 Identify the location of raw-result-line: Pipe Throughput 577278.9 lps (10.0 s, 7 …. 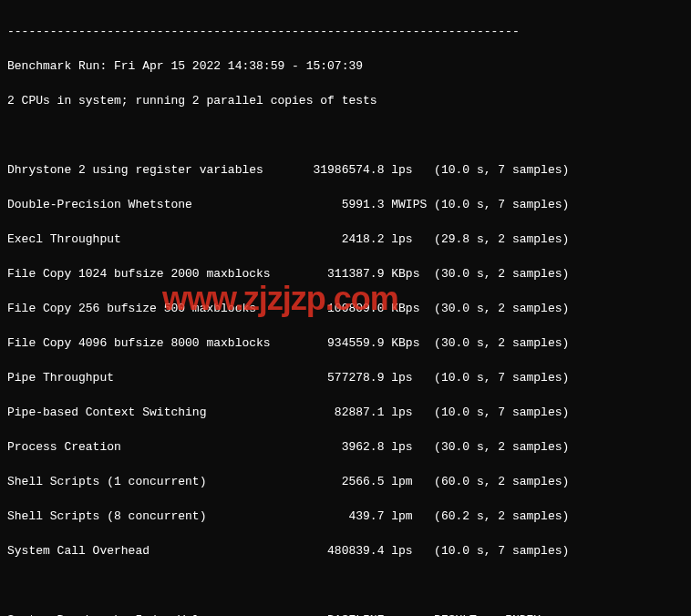
(346, 377).